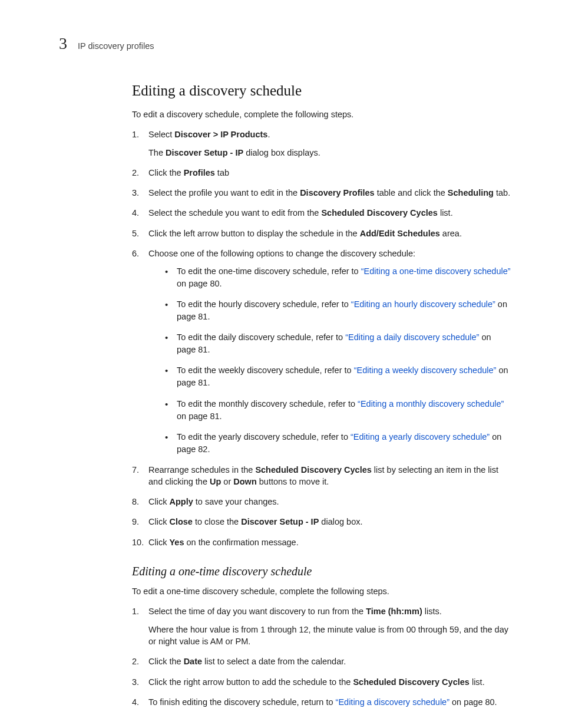 The image size is (562, 728). Describe the element at coordinates (269, 271) in the screenshot. I see `text: To edit the one-time discovery schedule,…` at that location.